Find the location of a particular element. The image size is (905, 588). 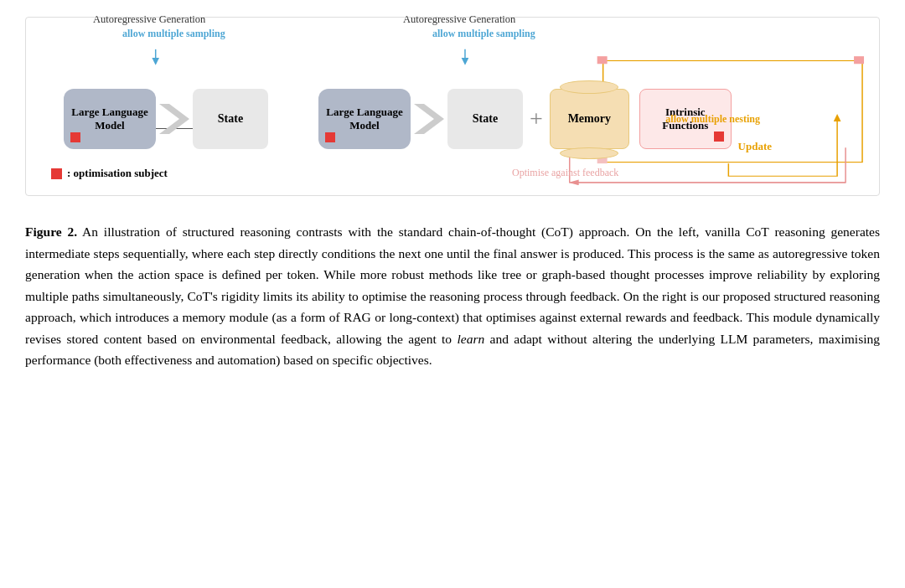

right-chevron is located at coordinates (429, 119).